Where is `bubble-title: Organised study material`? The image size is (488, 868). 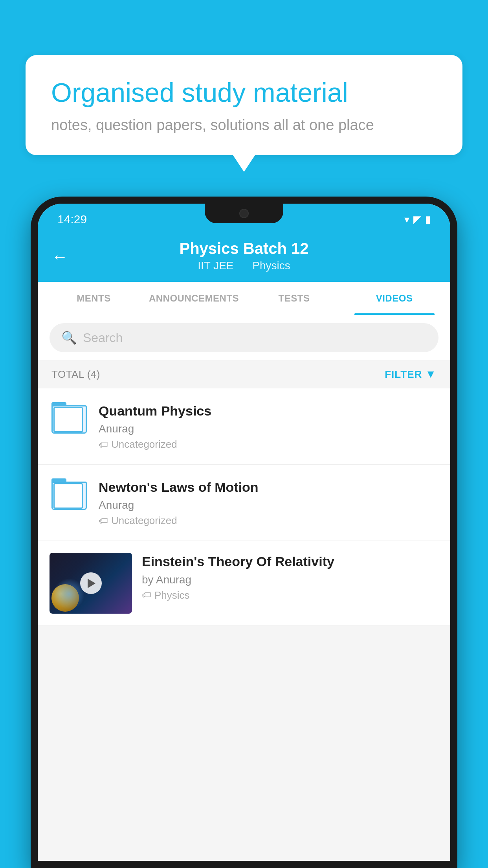
bubble-title: Organised study material is located at coordinates (244, 93).